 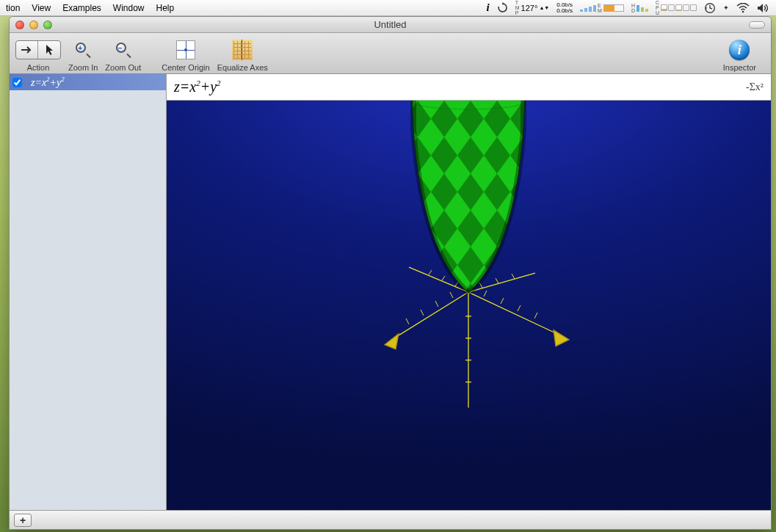 I want to click on toolbar: Action + Zoom In − Zoom Out Center Origi…, so click(x=391, y=54).